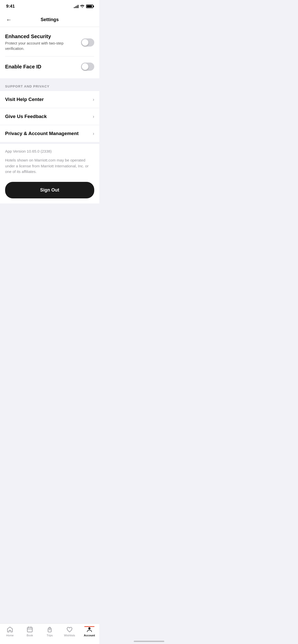 This screenshot has width=298, height=644. What do you see at coordinates (43, 37) in the screenshot?
I see `enhanced-security-label: Enhanced Security` at bounding box center [43, 37].